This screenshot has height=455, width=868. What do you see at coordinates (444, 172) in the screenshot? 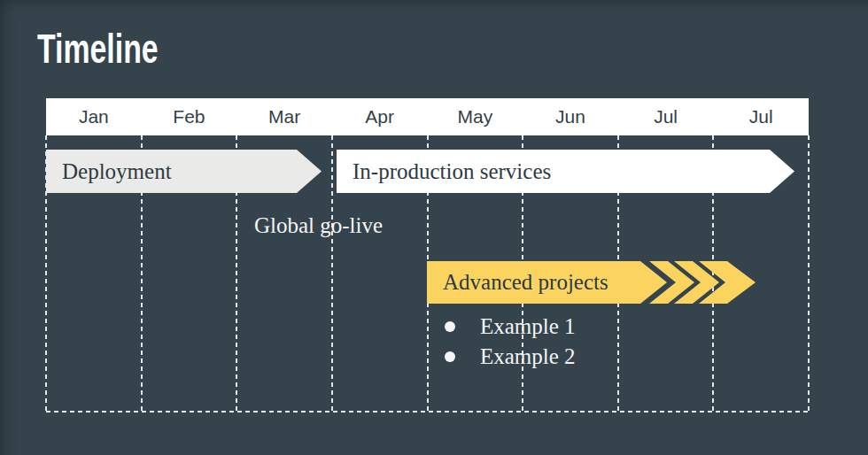
I see `bar-in-production-label: In-production services` at bounding box center [444, 172].